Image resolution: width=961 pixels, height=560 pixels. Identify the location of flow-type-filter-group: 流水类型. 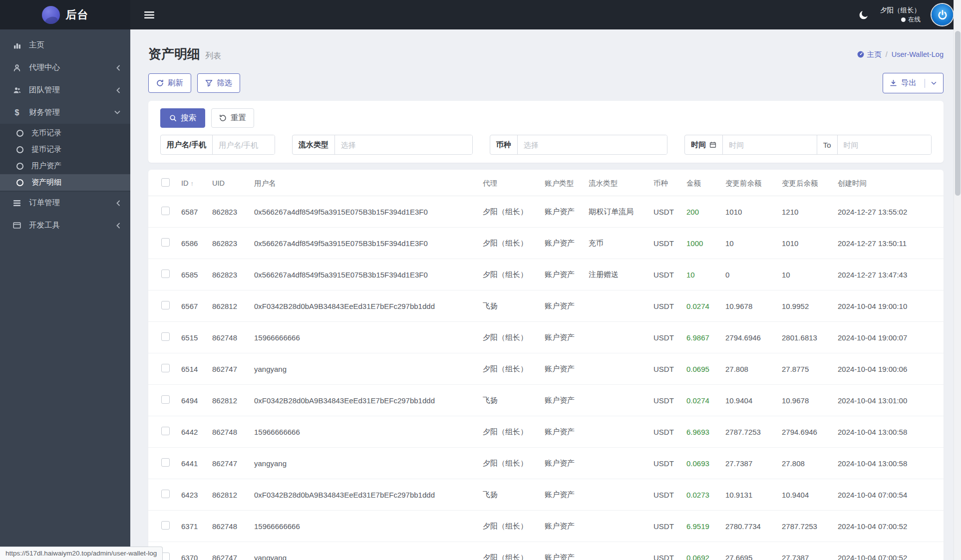
(382, 145).